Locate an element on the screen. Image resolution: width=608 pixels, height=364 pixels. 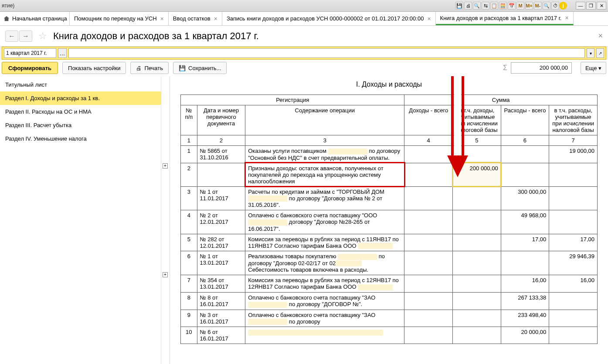
cell-doc: № 282 от 12.01.2017 is located at coordinates (221, 243).